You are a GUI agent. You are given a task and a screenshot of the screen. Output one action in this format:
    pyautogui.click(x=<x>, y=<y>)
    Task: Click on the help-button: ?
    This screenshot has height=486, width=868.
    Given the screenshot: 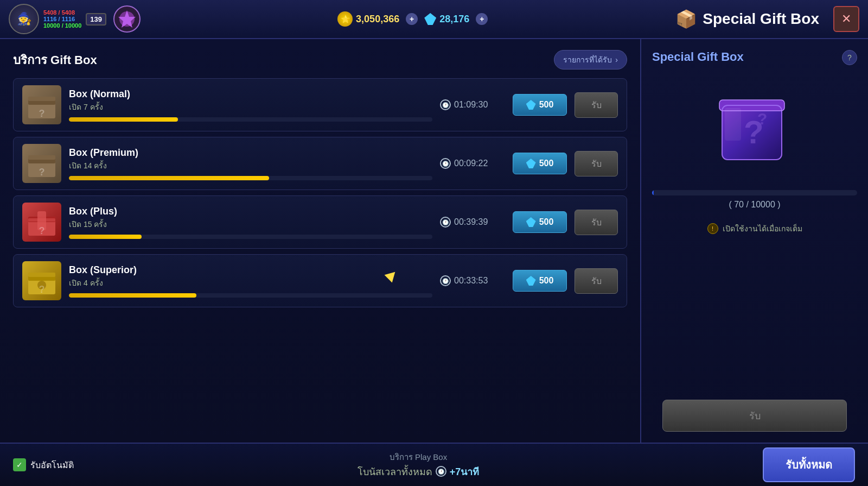 What is the action you would take?
    pyautogui.click(x=850, y=58)
    